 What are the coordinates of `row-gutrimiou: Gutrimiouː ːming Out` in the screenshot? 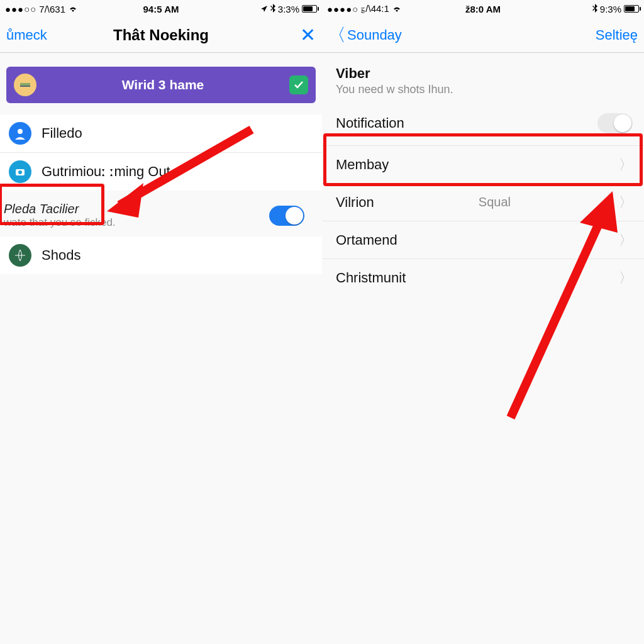 It's located at (161, 171).